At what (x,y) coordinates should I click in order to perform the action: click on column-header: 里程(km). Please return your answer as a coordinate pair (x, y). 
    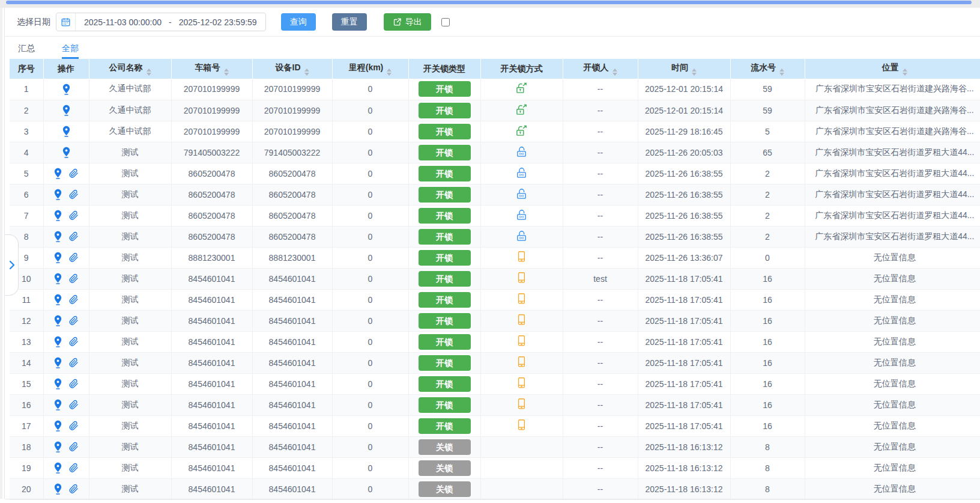
    Looking at the image, I should click on (370, 69).